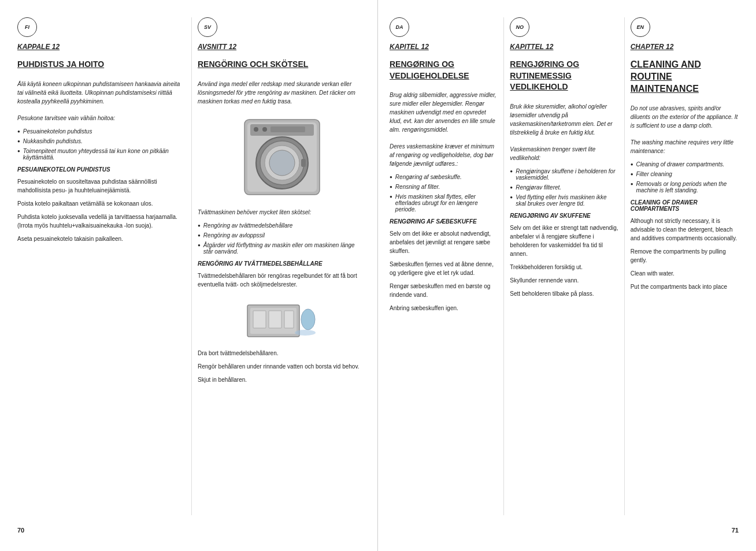  Describe the element at coordinates (207, 27) in the screenshot. I see `lang-badge-sv: SV` at that location.